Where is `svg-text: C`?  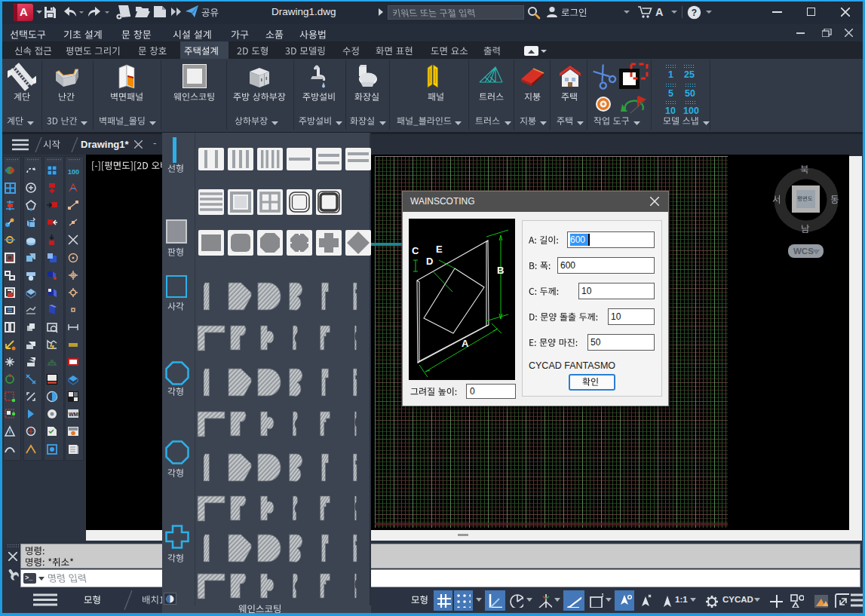 svg-text: C is located at coordinates (416, 250).